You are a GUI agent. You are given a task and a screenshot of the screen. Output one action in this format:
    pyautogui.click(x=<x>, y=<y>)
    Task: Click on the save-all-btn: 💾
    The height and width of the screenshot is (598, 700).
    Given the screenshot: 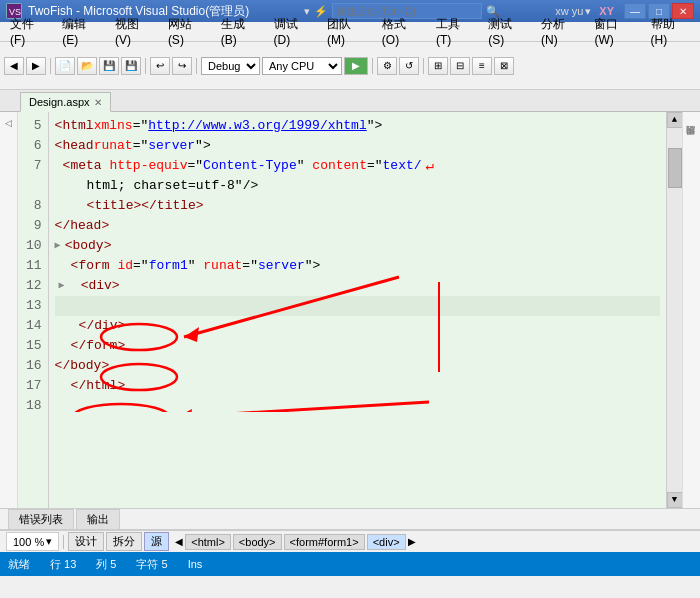 What is the action you would take?
    pyautogui.click(x=131, y=66)
    